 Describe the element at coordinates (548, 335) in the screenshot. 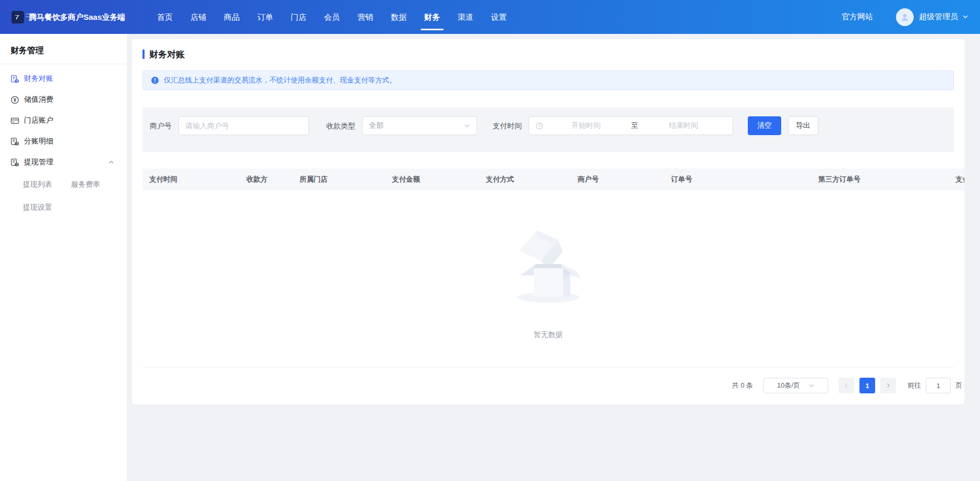

I see `empty-text: 暂无数据` at that location.